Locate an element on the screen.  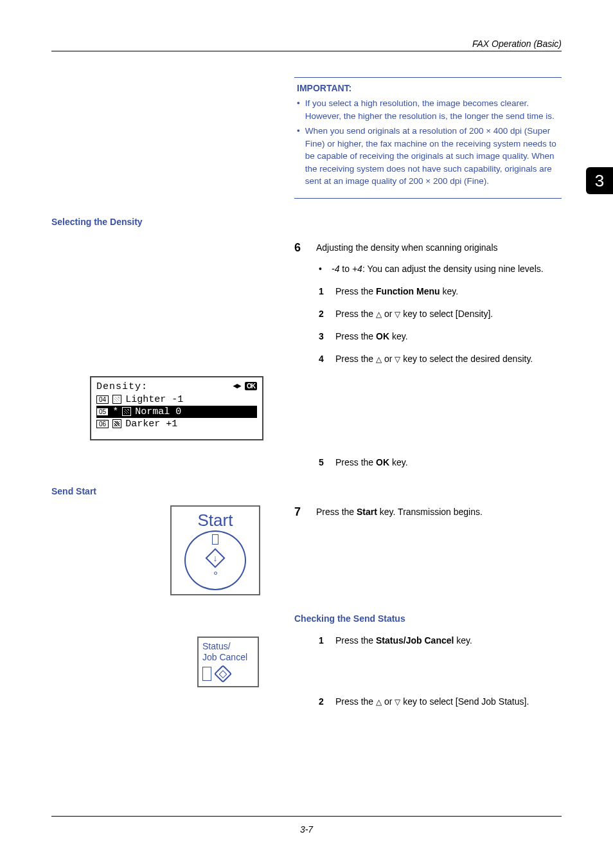
running-head: FAX Operation (Basic) is located at coordinates (306, 44).